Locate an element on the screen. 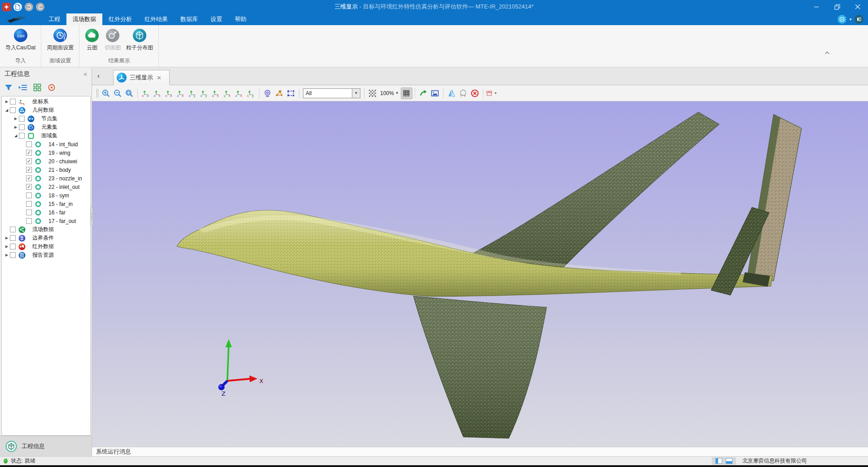  close-button is located at coordinates (858, 7).